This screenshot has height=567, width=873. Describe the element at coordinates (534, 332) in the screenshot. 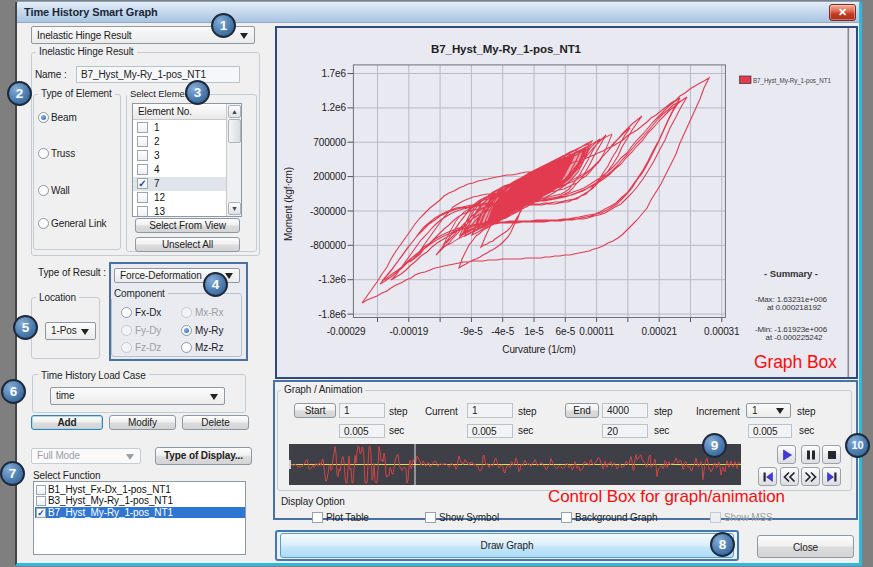

I see `svg-text: 1e-5` at that location.